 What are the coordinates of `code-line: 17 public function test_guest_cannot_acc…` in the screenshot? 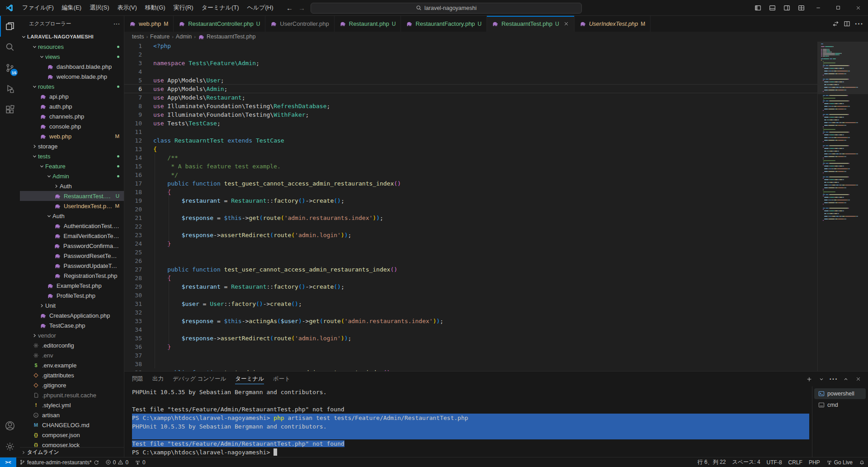 It's located at (471, 184).